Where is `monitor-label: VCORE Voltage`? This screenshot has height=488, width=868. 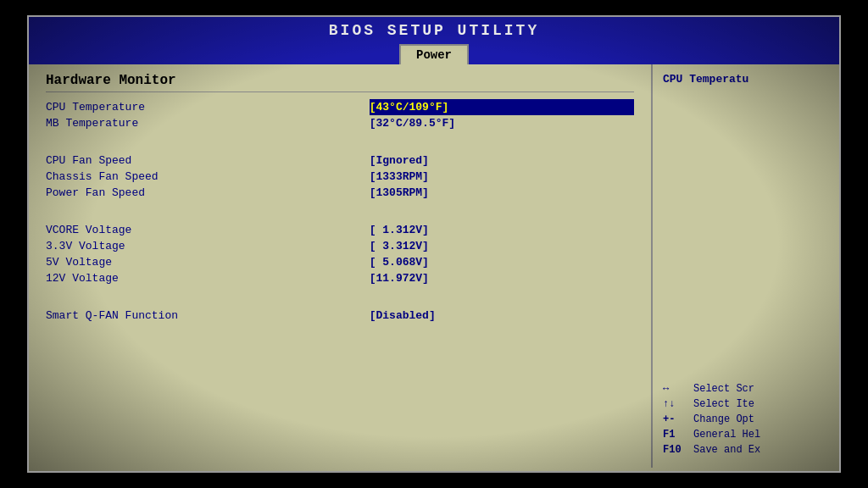 monitor-label: VCORE Voltage is located at coordinates (208, 230).